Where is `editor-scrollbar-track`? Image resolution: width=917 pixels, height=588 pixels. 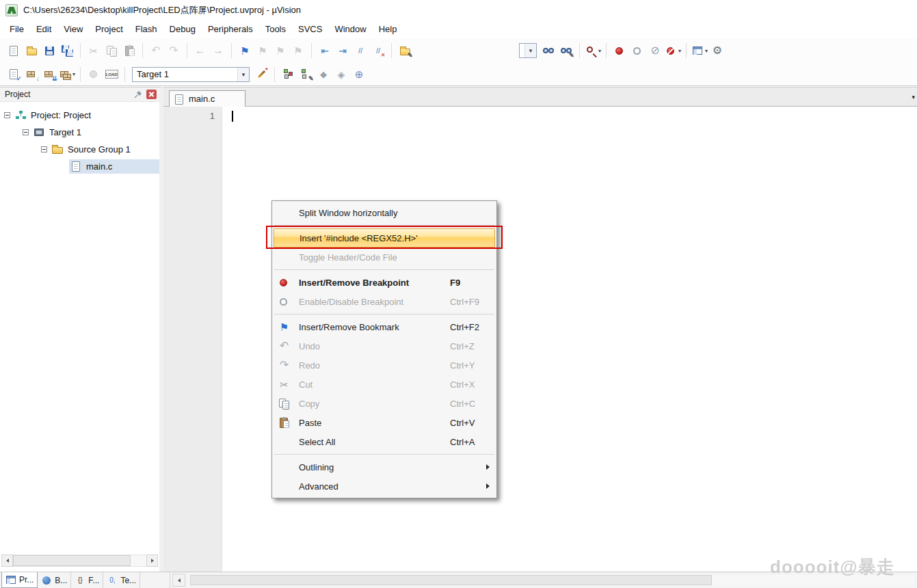
editor-scrollbar-track is located at coordinates (551, 580).